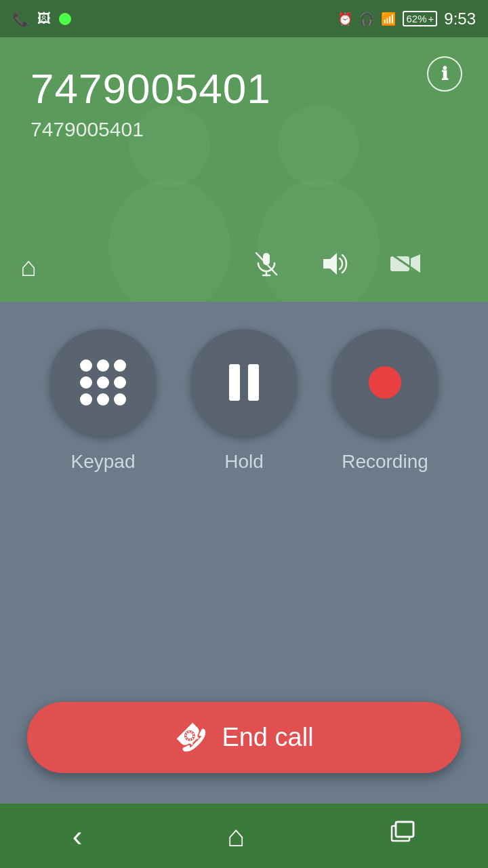 The width and height of the screenshot is (488, 868). What do you see at coordinates (385, 382) in the screenshot?
I see `record-icon` at bounding box center [385, 382].